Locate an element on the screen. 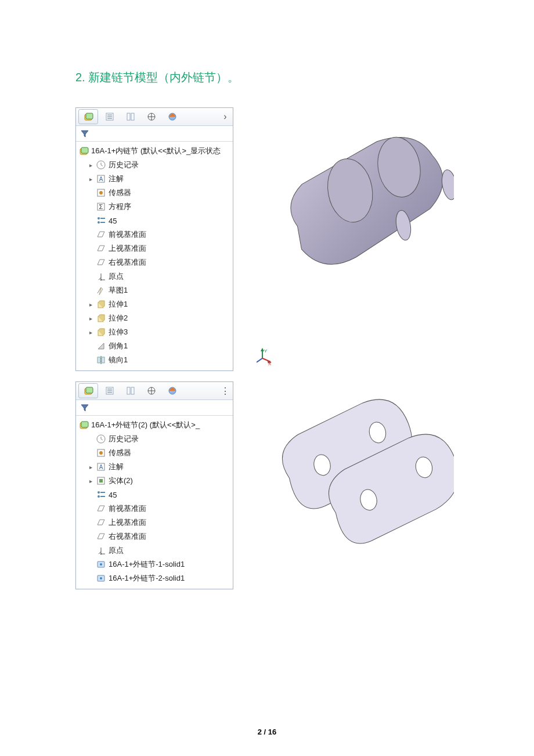 The height and width of the screenshot is (756, 534). tree-item-label: 注解 is located at coordinates (171, 467).